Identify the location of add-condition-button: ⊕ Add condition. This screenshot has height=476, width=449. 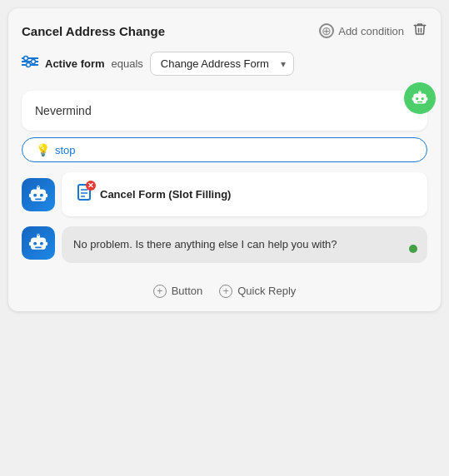
(362, 31).